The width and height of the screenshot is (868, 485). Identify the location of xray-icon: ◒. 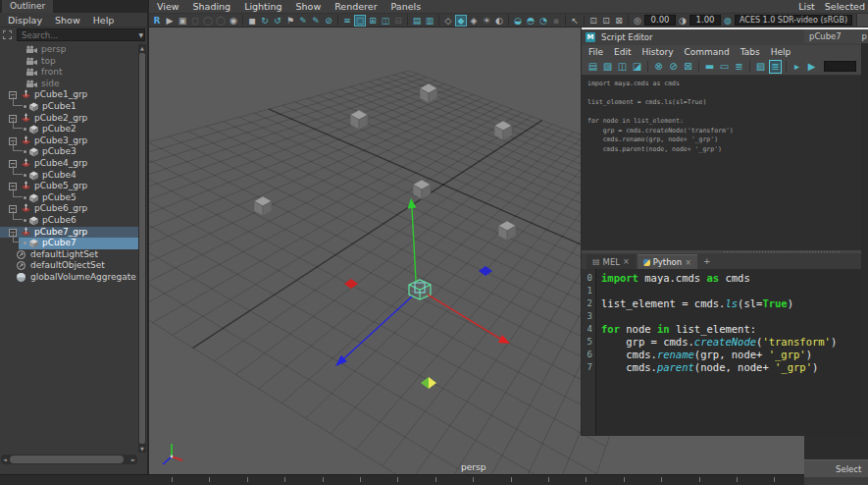
(518, 21).